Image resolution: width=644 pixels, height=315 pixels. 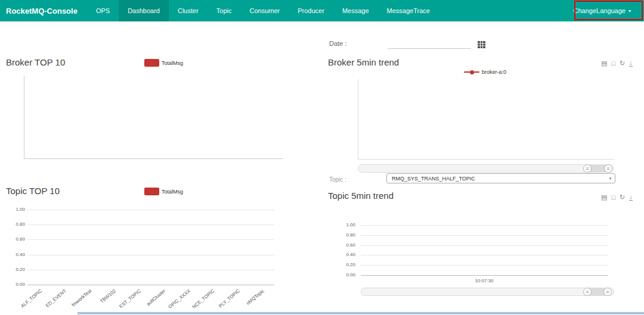 I want to click on broker-top10-title: Broker TOP 10, so click(x=36, y=62).